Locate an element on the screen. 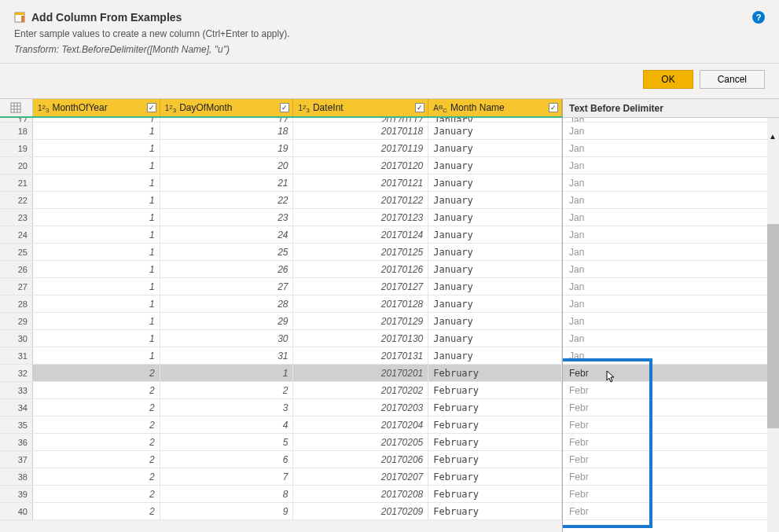 Image resolution: width=779 pixels, height=532 pixels. table-row: 392820170208February is located at coordinates (281, 494).